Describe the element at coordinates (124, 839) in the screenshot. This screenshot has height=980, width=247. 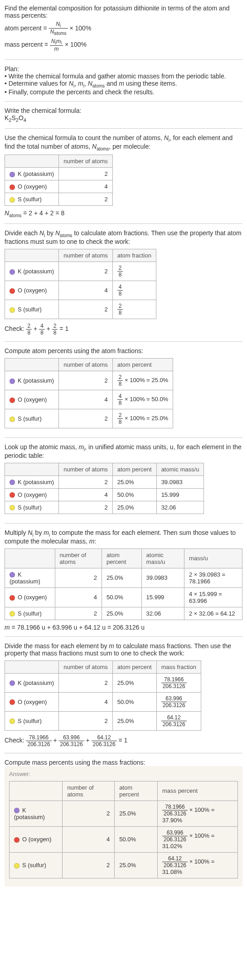
I see `table-row: O (oxygen)450.0%63.996206.3126 × 100% = …` at that location.